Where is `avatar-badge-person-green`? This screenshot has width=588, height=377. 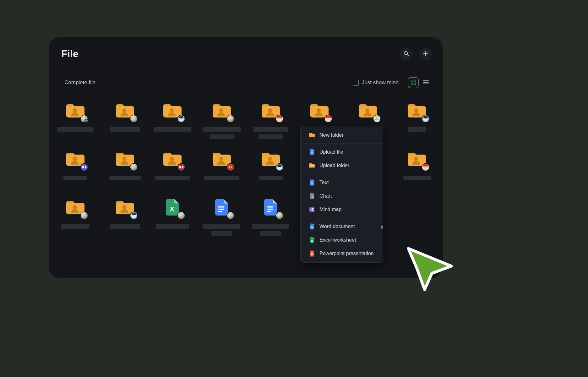
avatar-badge-person-green is located at coordinates (377, 119).